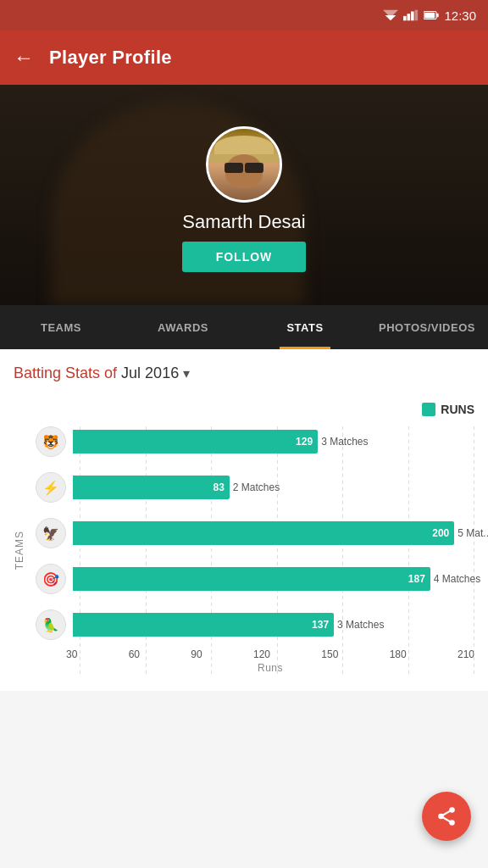 Image resolution: width=488 pixels, height=868 pixels. Describe the element at coordinates (61, 327) in the screenshot. I see `tab-teams: TEAMS` at that location.